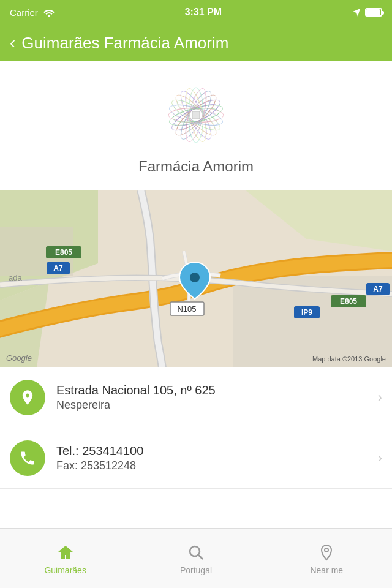  Describe the element at coordinates (212, 451) in the screenshot. I see `tel-line: Tel.: 253414100` at that location.